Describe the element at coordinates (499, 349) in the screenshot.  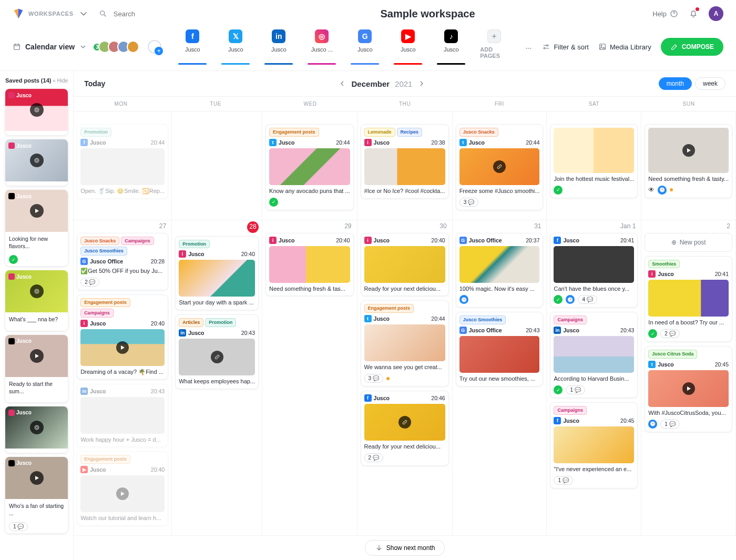
I see `post-card: Jusco SmoothiesG Jusco Office20:43Try ou…` at that location.